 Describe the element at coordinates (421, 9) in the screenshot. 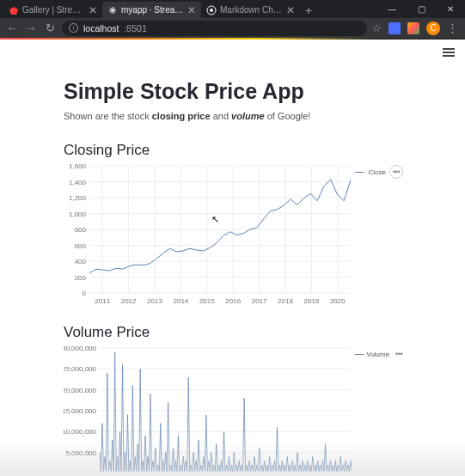

I see `window-maximize-button: ▢` at that location.